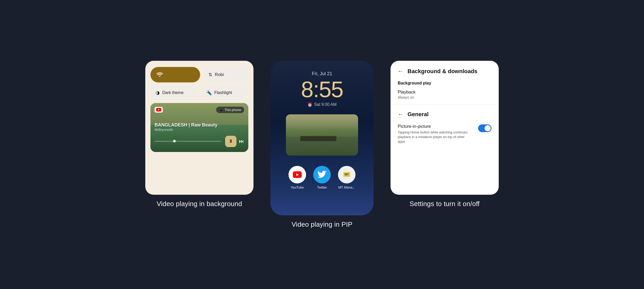 The image size is (644, 289). I want to click on mt-icon-text: MT, so click(347, 175).